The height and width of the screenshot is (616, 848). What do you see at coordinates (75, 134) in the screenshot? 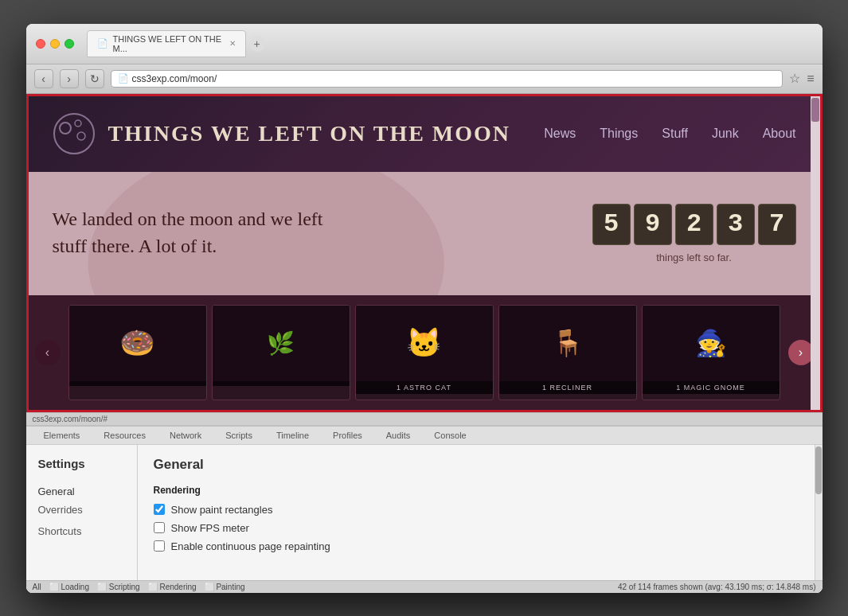
I see `moon-logo` at bounding box center [75, 134].